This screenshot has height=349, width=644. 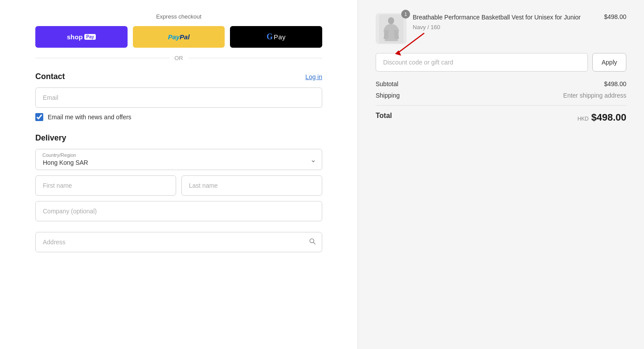 I want to click on total-right: HKD $498.00, so click(x=602, y=118).